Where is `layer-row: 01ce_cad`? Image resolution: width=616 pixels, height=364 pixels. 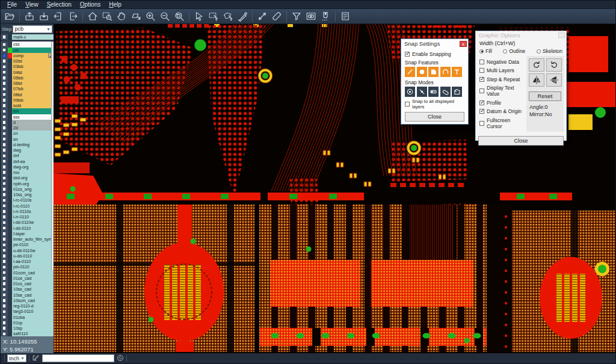
layer-row: 01ce_cad is located at coordinates (27, 278).